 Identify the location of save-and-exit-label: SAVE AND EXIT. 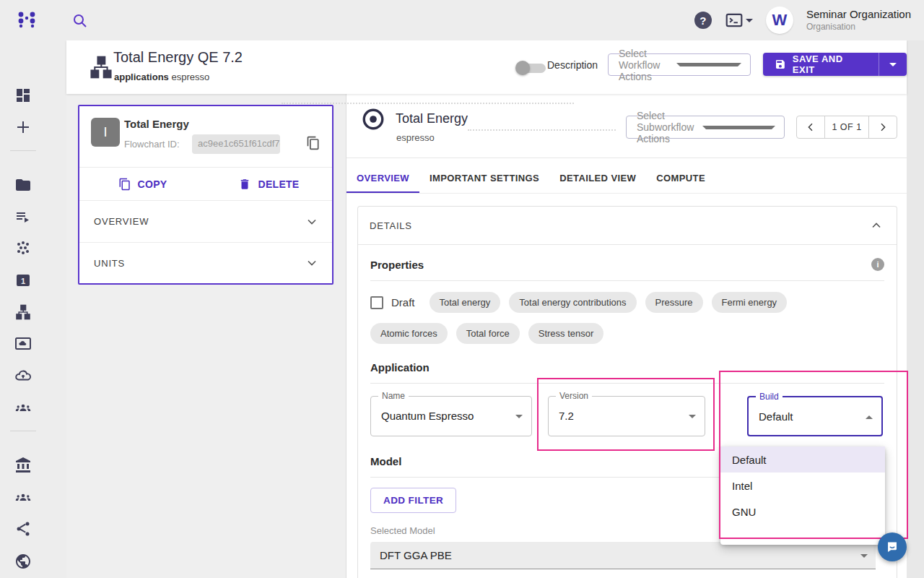
(830, 64).